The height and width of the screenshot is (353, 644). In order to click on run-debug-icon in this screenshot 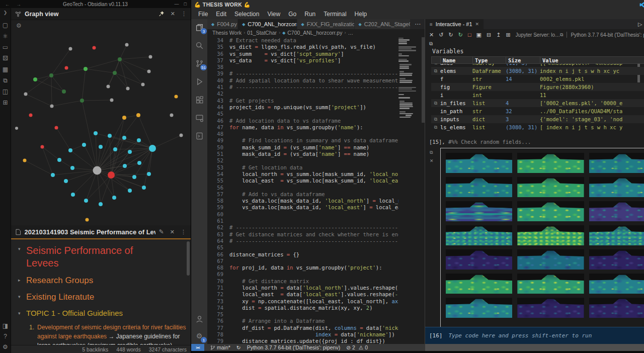, I will do `click(199, 81)`.